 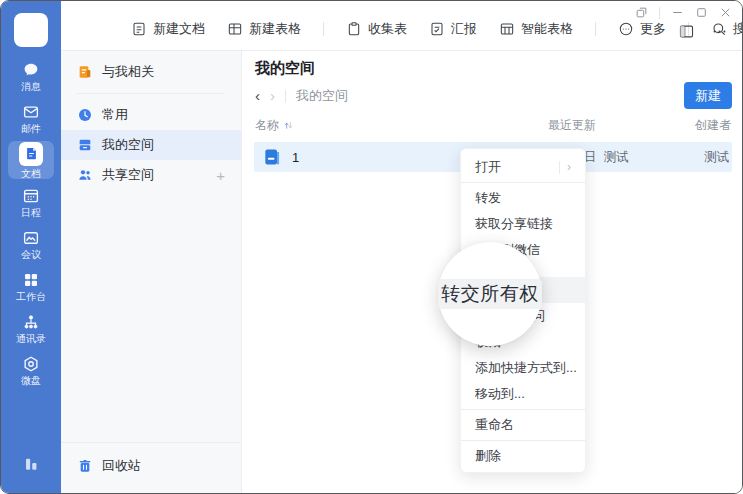 What do you see at coordinates (31, 322) in the screenshot?
I see `contacts-icon` at bounding box center [31, 322].